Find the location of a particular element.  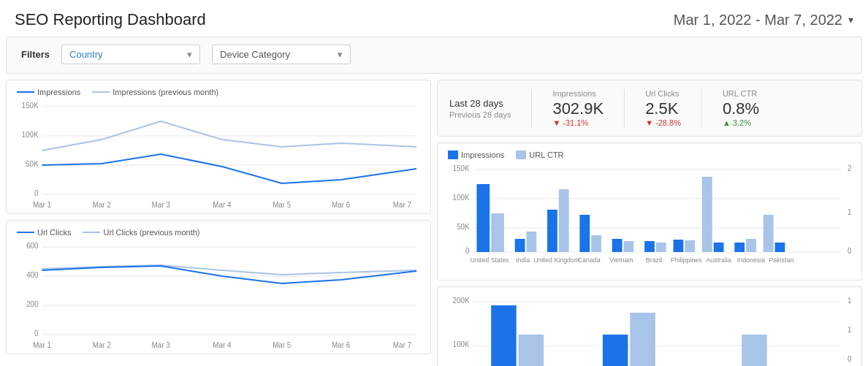

svg-text: Mar 2 is located at coordinates (102, 205).